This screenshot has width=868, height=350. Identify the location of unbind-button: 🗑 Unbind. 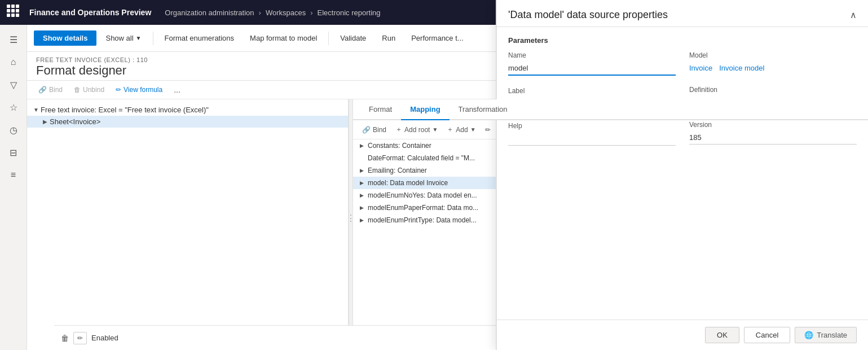
(89, 90).